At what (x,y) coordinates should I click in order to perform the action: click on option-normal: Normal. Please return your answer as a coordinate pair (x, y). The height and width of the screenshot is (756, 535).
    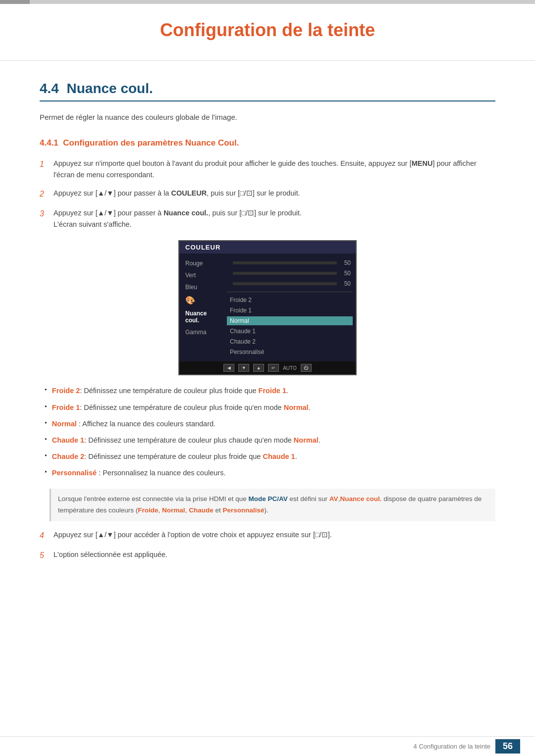
    Looking at the image, I should click on (290, 321).